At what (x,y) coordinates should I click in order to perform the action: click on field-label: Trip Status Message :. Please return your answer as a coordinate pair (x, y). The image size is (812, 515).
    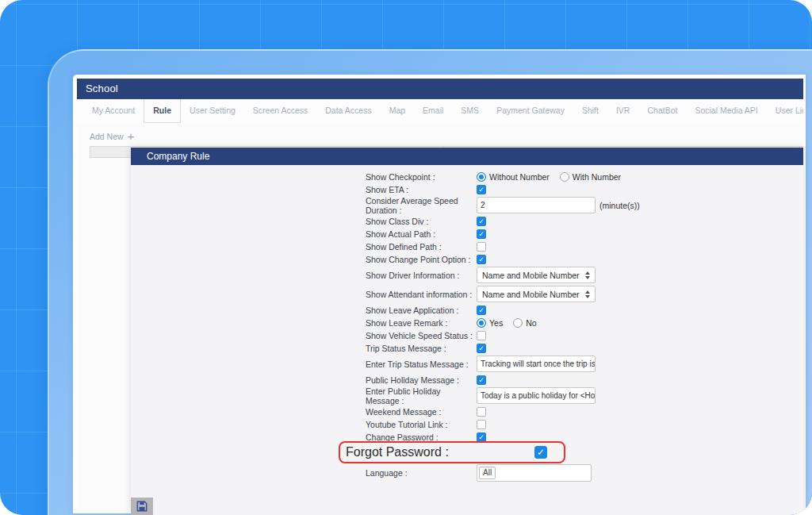
    Looking at the image, I should click on (421, 348).